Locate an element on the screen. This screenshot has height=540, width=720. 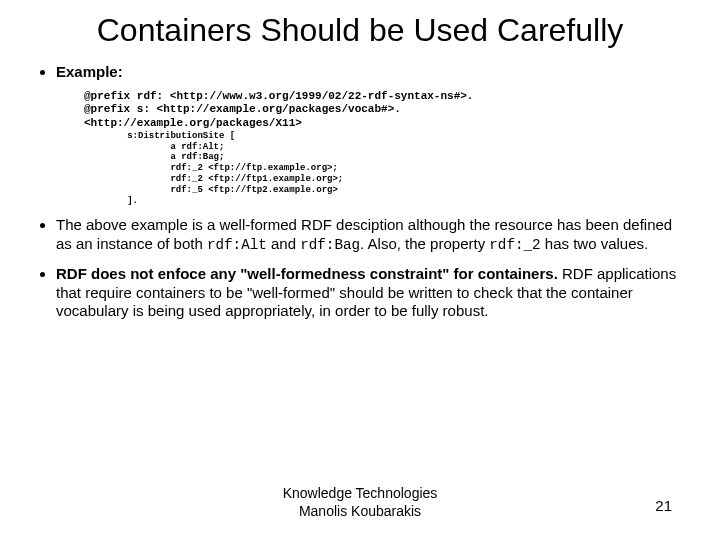
footer-line-2: Manolis Koubarakis is located at coordinates (360, 511).